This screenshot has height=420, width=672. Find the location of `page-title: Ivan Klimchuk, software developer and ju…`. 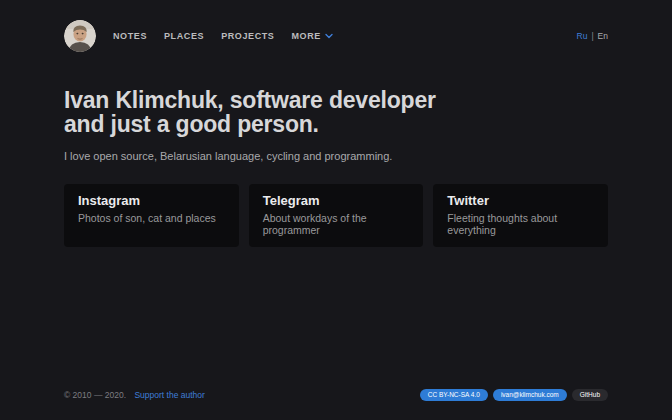

page-title: Ivan Klimchuk, software developer and ju… is located at coordinates (336, 112).